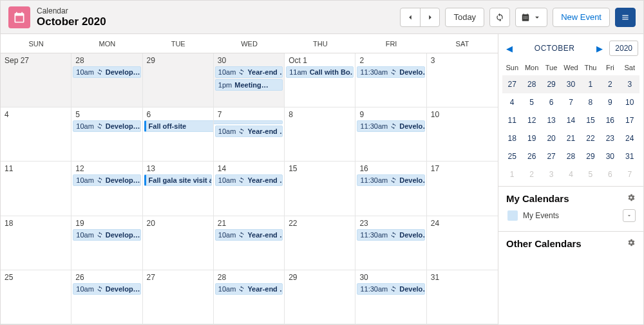 Image resolution: width=644 pixels, height=325 pixels. I want to click on day-cell: 13Fall gala site visit a…, so click(178, 189).